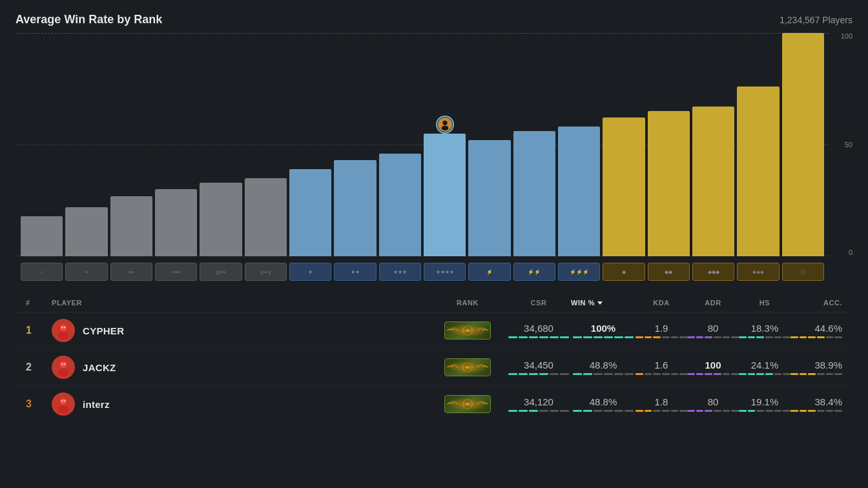 The image size is (868, 488). Describe the element at coordinates (444, 272) in the screenshot. I see `rank-icon-9: ★★★★` at that location.